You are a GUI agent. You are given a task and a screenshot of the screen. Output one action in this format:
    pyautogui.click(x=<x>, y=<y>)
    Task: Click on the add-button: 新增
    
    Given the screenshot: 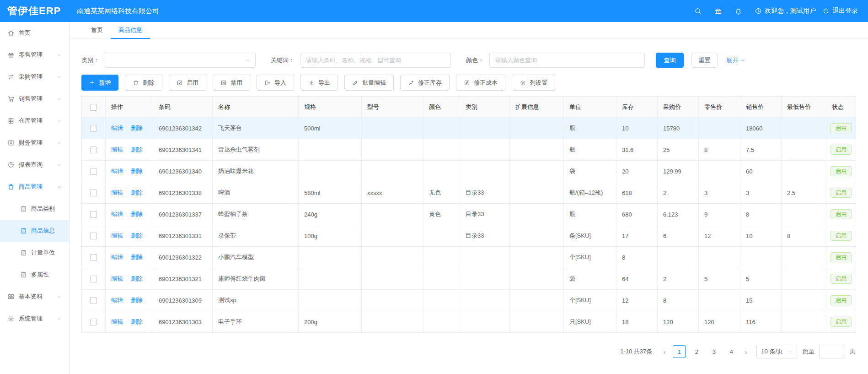 What is the action you would take?
    pyautogui.click(x=100, y=82)
    